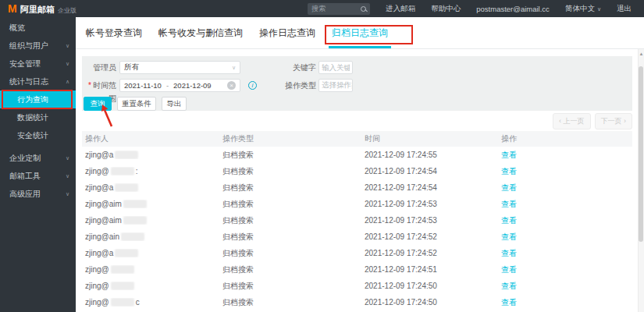  Describe the element at coordinates (571, 122) in the screenshot. I see `prev-page-button: ‹ 上一页` at that location.